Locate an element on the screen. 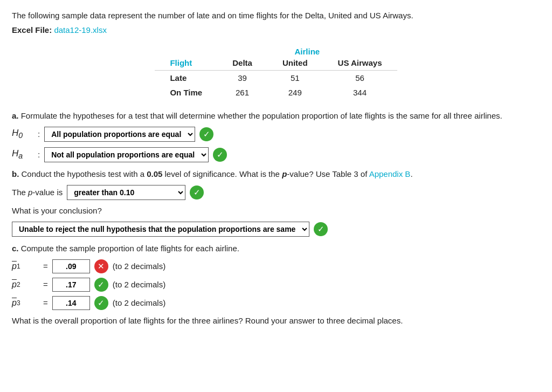 The height and width of the screenshot is (392, 552). p2-input is located at coordinates (71, 285).